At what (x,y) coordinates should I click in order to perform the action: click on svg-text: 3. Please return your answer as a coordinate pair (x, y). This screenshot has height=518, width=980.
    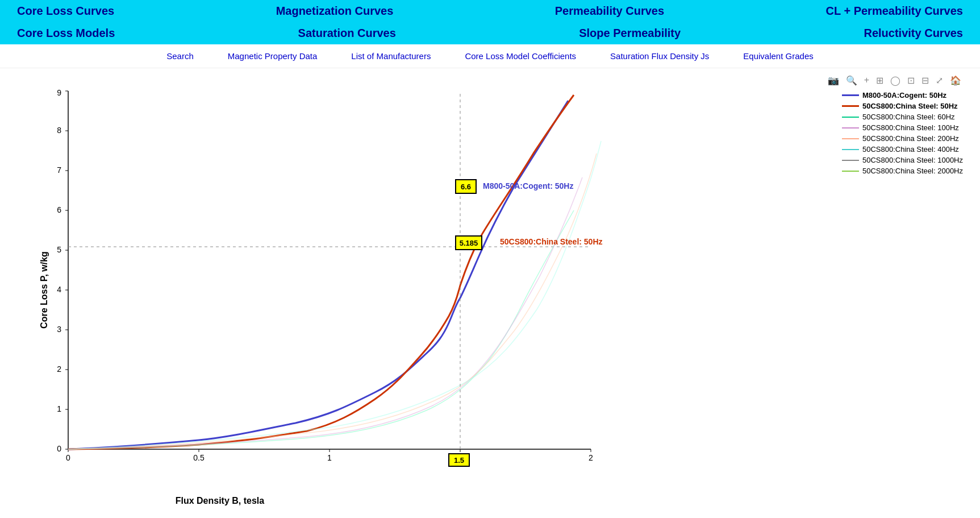
    Looking at the image, I should click on (59, 329).